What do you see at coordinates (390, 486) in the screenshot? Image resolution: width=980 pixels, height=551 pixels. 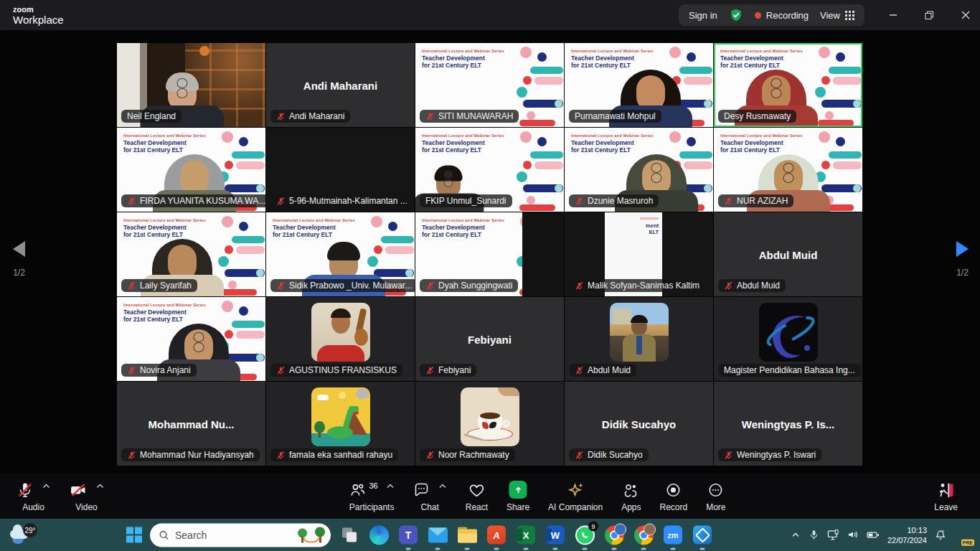 I see `participants-options-chevron-icon` at bounding box center [390, 486].